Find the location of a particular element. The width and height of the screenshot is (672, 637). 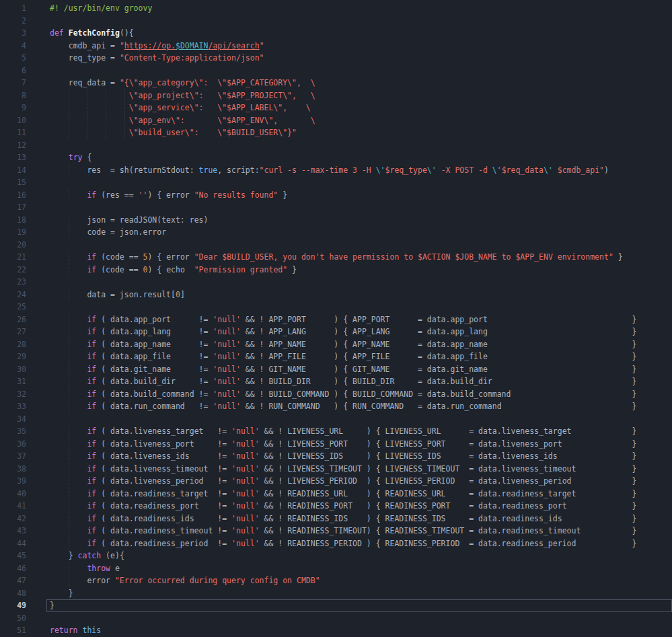

code-line: 8 \"app_project\": \"$APP_PROJECT\", \ is located at coordinates (336, 96).